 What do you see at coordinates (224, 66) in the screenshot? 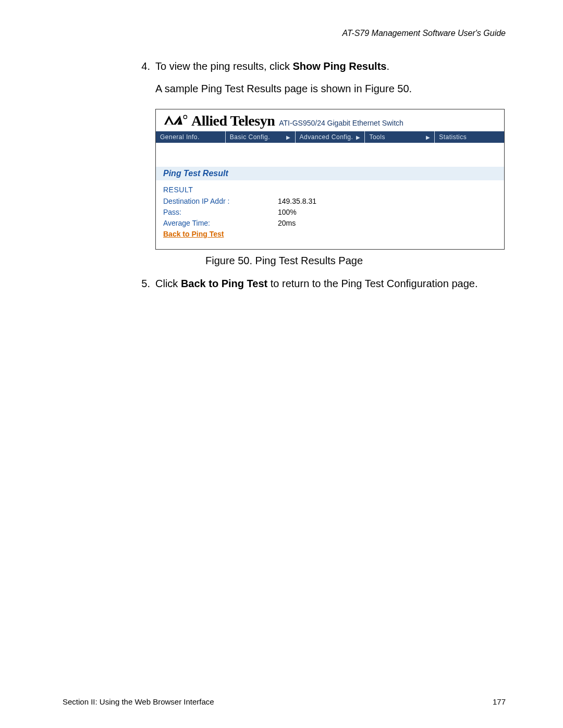
I see `step-4-text-prefix: To view the ping results, click` at bounding box center [224, 66].